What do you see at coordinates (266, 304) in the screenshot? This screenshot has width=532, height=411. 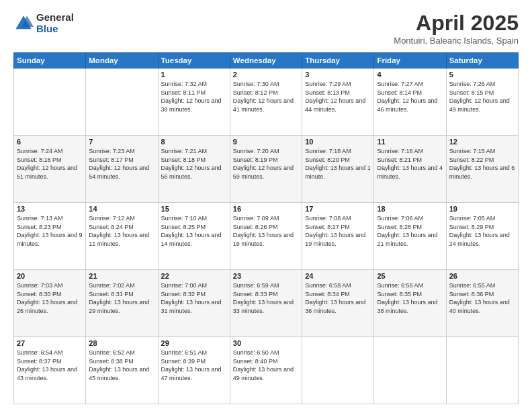 I see `calendar-cell: 23Sunrise: 6:59 AMSunset: 8:33 PMDayligh…` at bounding box center [266, 304].